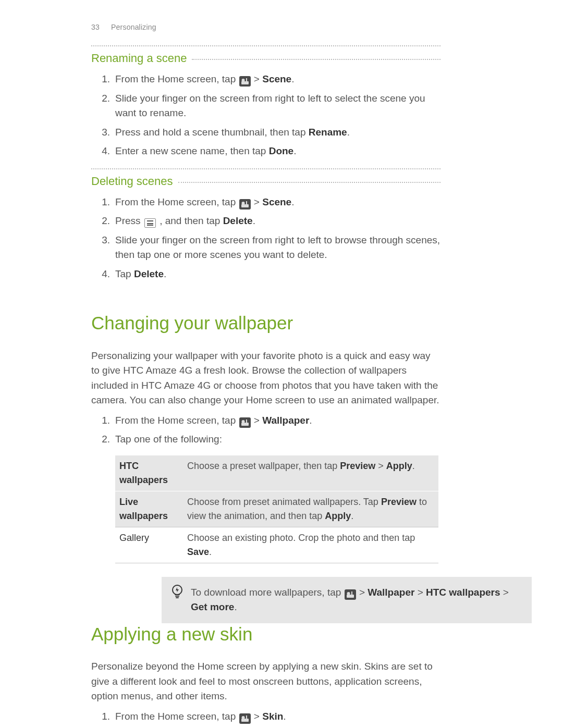 This screenshot has height=728, width=563. I want to click on menu-icon, so click(150, 223).